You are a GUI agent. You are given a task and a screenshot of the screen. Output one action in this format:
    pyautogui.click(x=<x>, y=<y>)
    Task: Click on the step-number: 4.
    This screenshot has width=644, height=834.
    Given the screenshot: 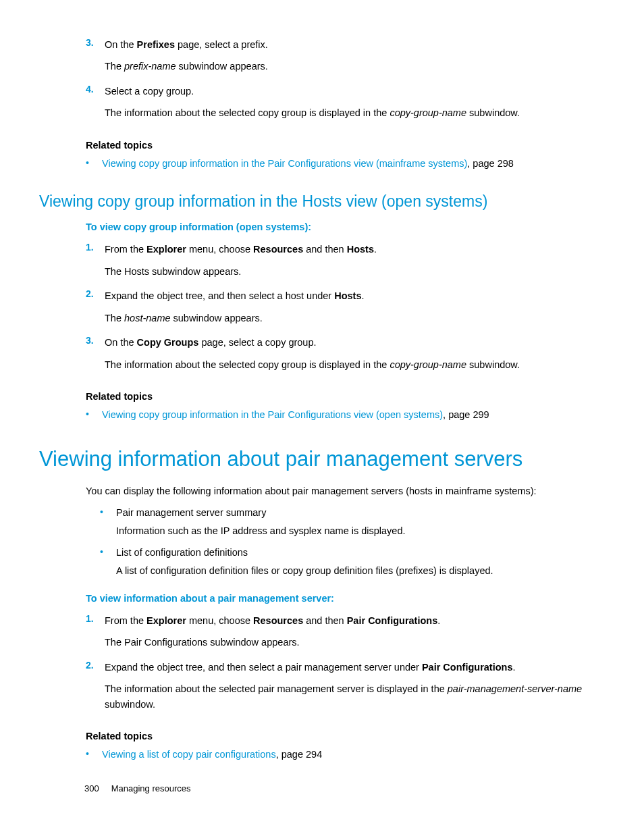 What is the action you would take?
    pyautogui.click(x=95, y=105)
    